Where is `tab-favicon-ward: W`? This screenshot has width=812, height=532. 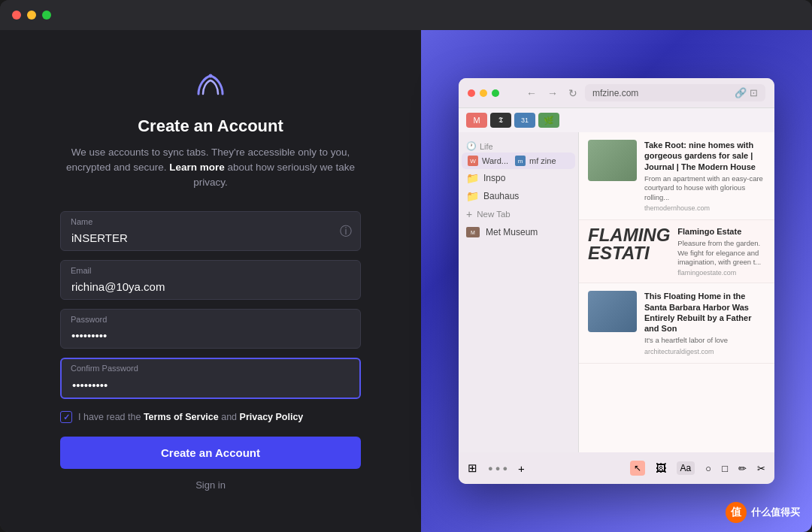 tab-favicon-ward: W is located at coordinates (473, 161).